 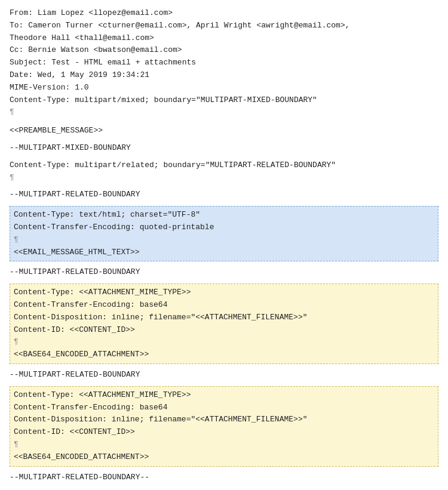 What do you see at coordinates (224, 215) in the screenshot?
I see `content-line: Content-Type: text/html; charset="UTF-8"` at bounding box center [224, 215].